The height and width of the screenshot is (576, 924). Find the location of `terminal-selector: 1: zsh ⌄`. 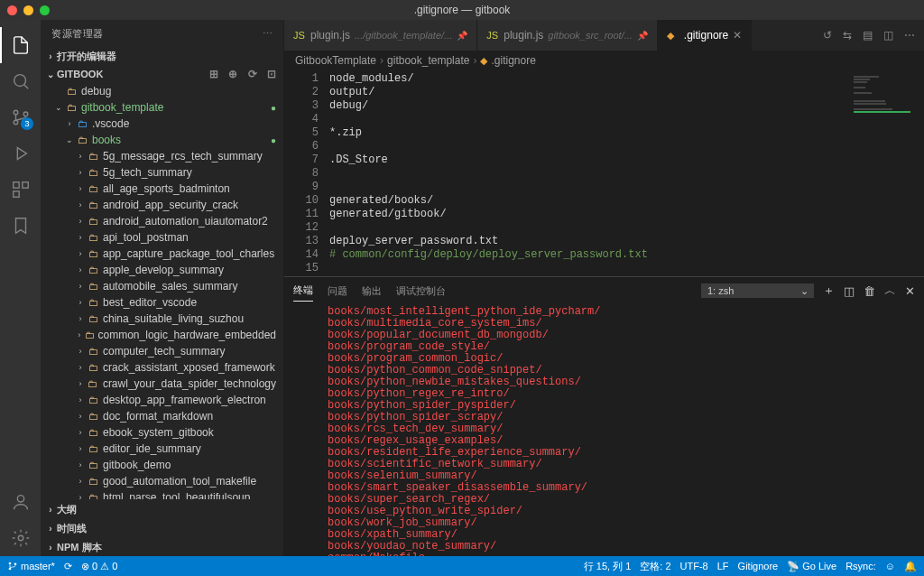

terminal-selector: 1: zsh ⌄ is located at coordinates (758, 291).